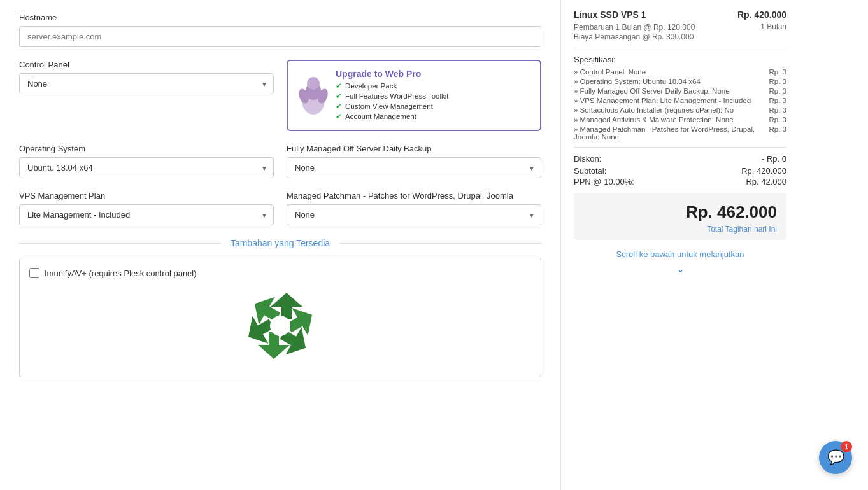  What do you see at coordinates (280, 37) in the screenshot?
I see `hostname-input` at bounding box center [280, 37].